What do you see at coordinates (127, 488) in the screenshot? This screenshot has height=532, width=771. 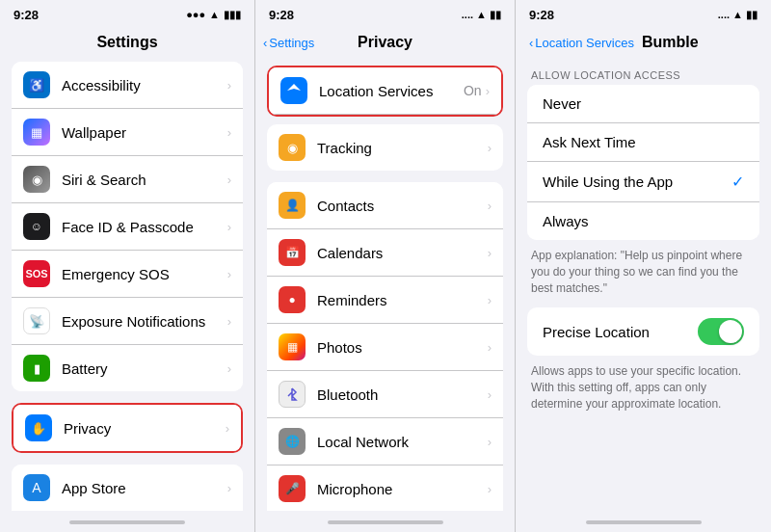 I see `list-item-appstore: A App Store ›` at bounding box center [127, 488].